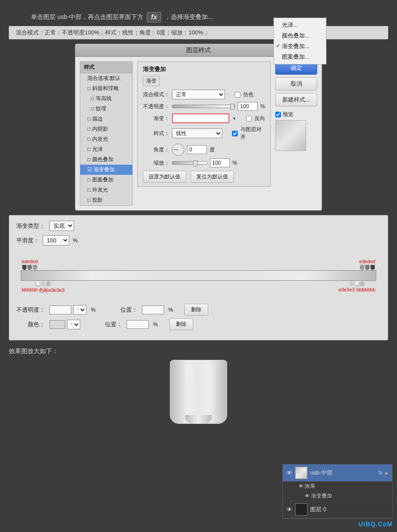 The image size is (397, 532). I want to click on dither-label: 仿色, so click(248, 94).